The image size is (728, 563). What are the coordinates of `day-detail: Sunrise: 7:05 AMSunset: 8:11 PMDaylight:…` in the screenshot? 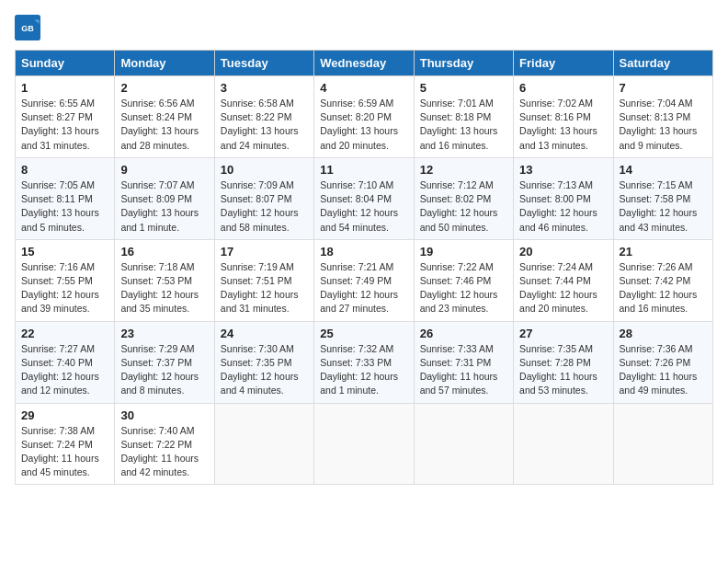 It's located at (61, 206).